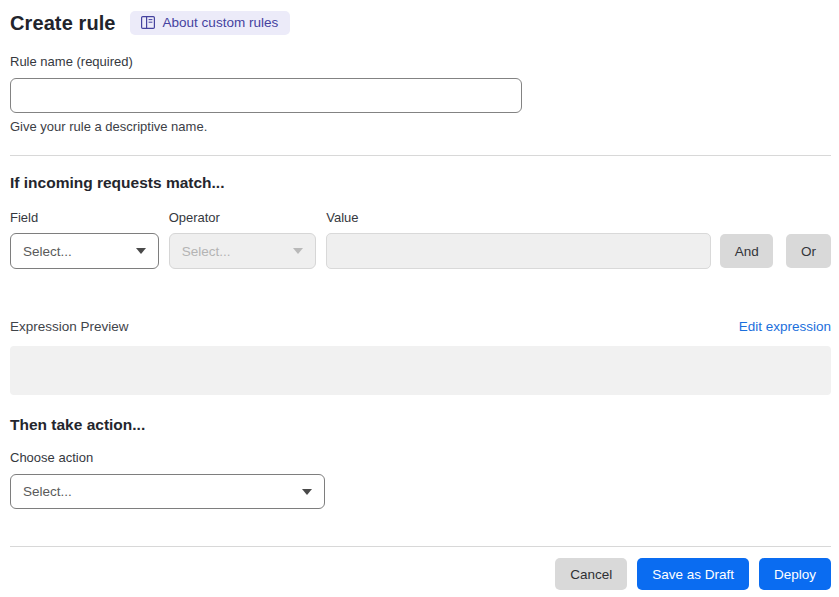 The height and width of the screenshot is (597, 839). What do you see at coordinates (420, 23) in the screenshot?
I see `page-header: Create rule About custom rules` at bounding box center [420, 23].